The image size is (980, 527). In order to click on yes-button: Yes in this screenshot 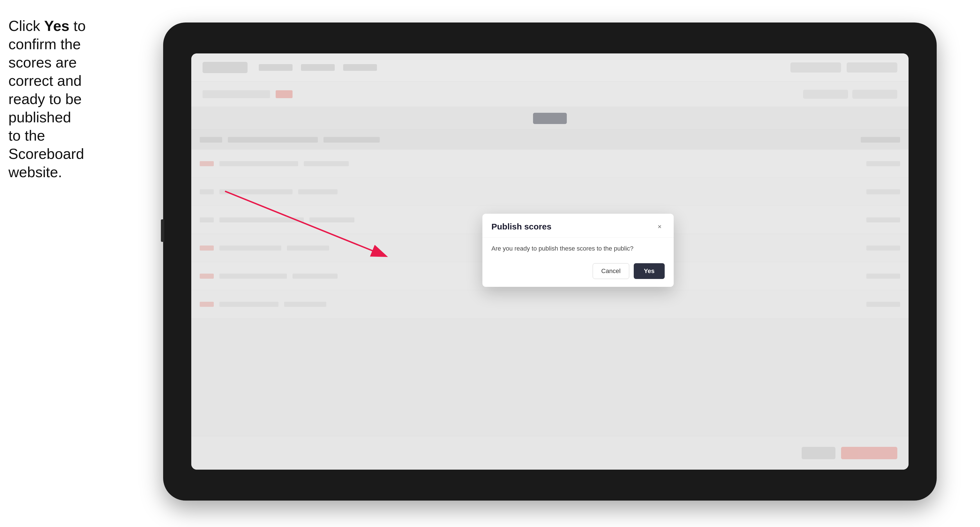, I will do `click(649, 271)`.